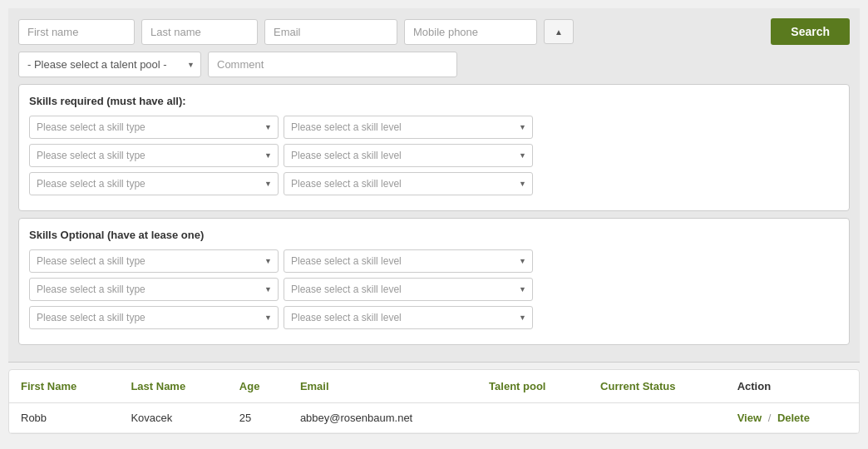 The width and height of the screenshot is (868, 449). I want to click on skill-optional-type-1: Please select a skill type, so click(154, 261).